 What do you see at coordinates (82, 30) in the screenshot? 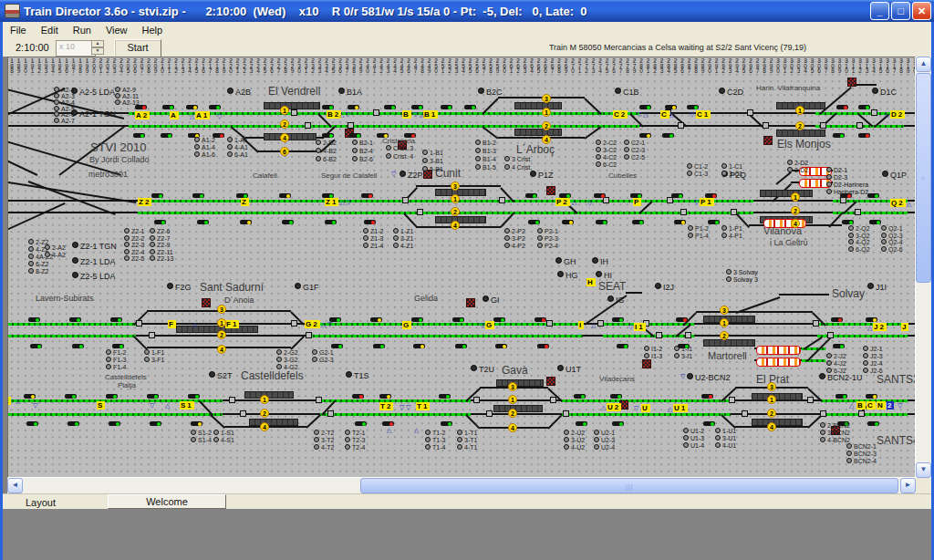
I see `menu-run: Run` at bounding box center [82, 30].